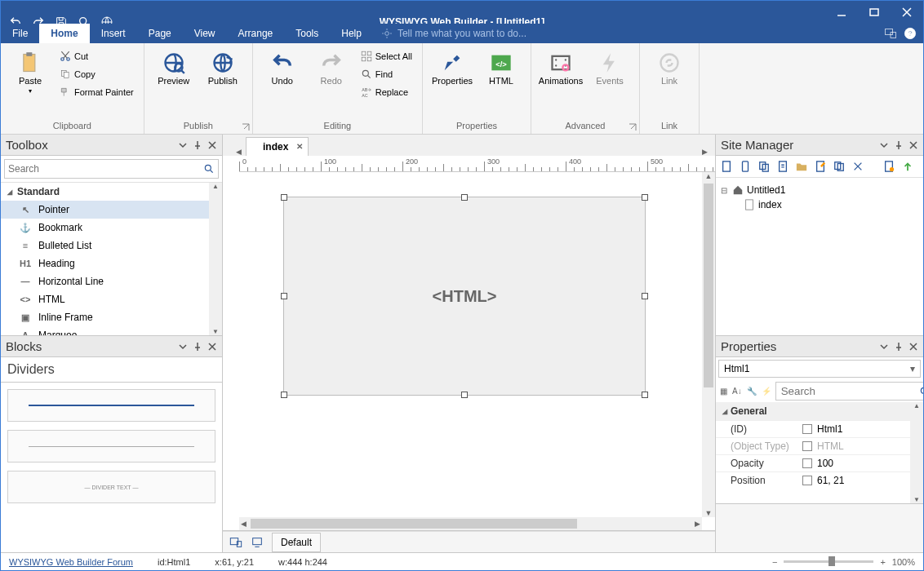  What do you see at coordinates (669, 69) in the screenshot?
I see `link-button: Link` at bounding box center [669, 69].